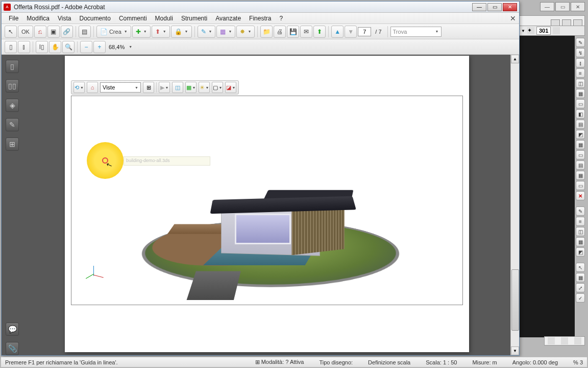  Describe the element at coordinates (580, 267) in the screenshot. I see `bg-tool-icon: ↖` at that location.